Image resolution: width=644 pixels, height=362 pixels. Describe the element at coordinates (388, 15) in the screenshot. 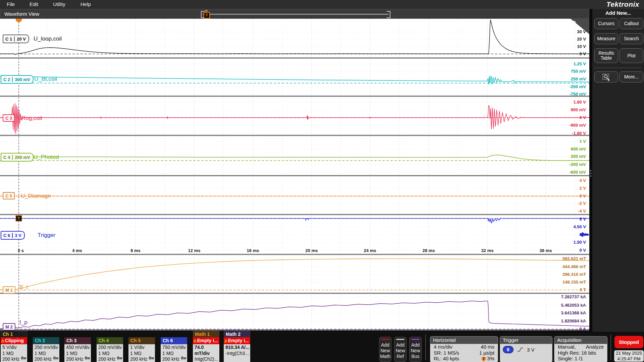

I see `minimap-right-bracket` at that location.